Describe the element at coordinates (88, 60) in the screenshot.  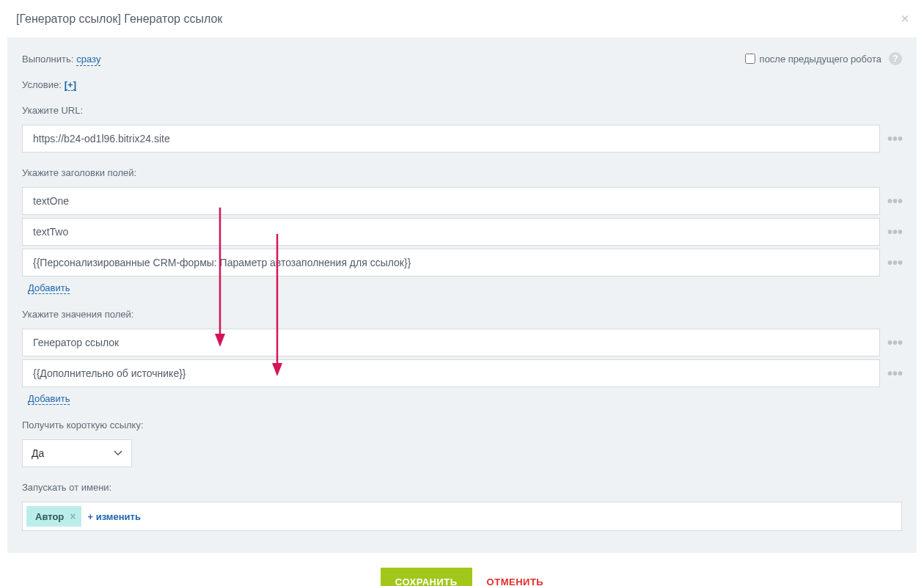
I see `execute-value-link: сразу` at that location.